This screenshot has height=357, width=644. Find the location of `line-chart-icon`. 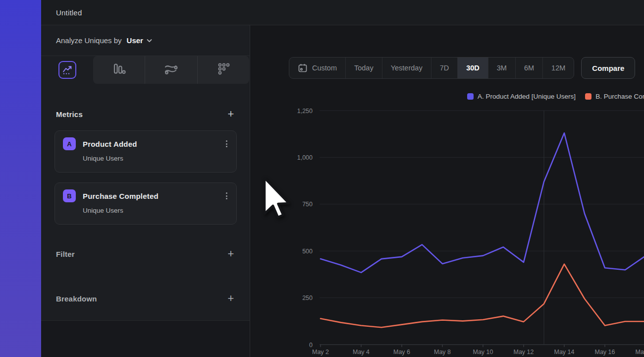

line-chart-icon is located at coordinates (67, 70).